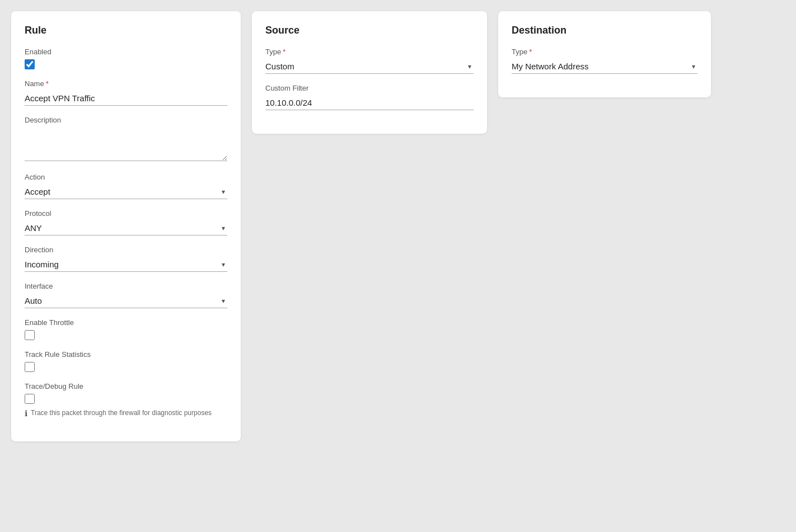  I want to click on enabled-label: Enabled, so click(126, 51).